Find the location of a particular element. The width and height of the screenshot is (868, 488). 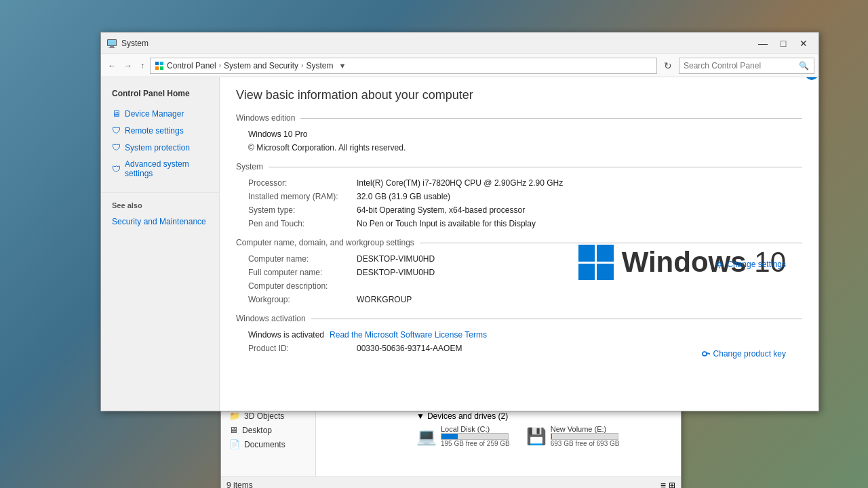

address-dropdown: ▼ is located at coordinates (342, 66).